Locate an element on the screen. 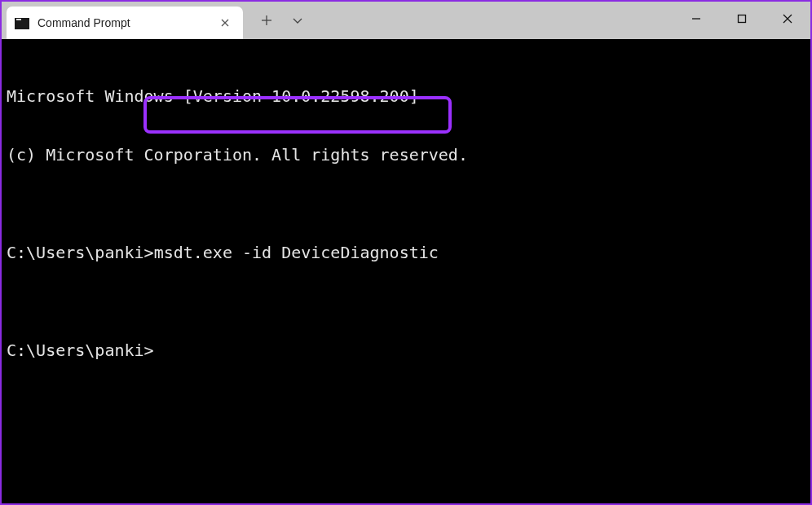 The width and height of the screenshot is (812, 505). terminal-prompt-line: C:\Users\panki>msdt.exe -id DeviceDiagno… is located at coordinates (406, 253).